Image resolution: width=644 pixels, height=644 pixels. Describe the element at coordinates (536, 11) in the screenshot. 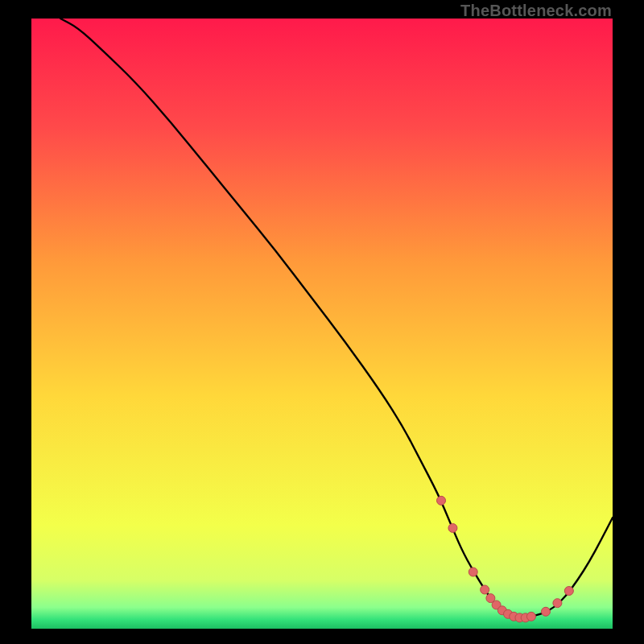

I see `watermark-text: TheBottleneck.com` at that location.